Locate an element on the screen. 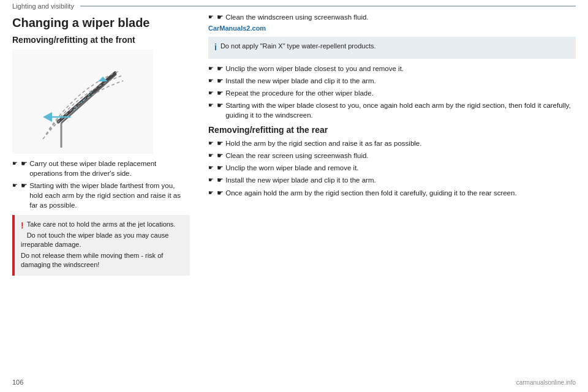 This screenshot has width=588, height=392. list-item: ☛ Carry out these wiper blade replacemen… is located at coordinates (101, 168).